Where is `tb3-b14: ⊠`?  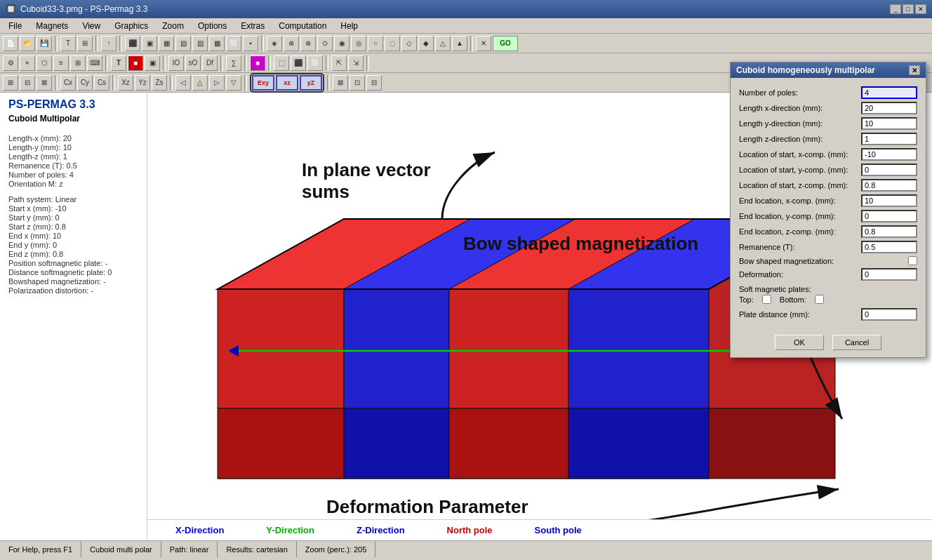
tb3-b14: ⊠ is located at coordinates (340, 83).